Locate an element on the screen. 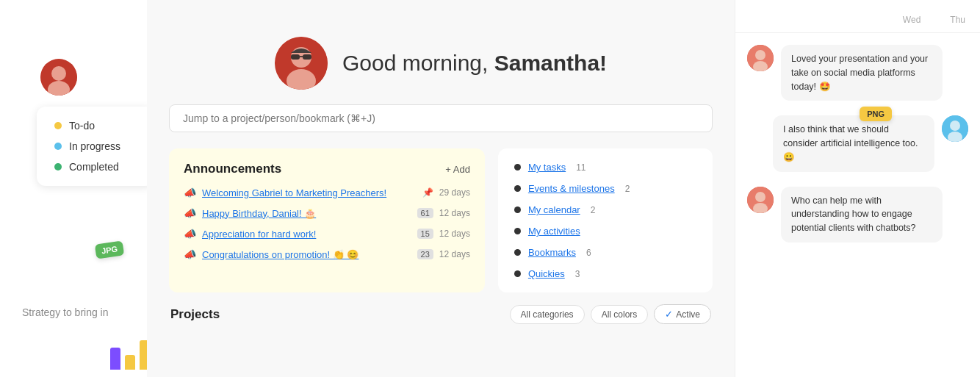 The width and height of the screenshot is (980, 377). filter-active-label: Active is located at coordinates (688, 315).